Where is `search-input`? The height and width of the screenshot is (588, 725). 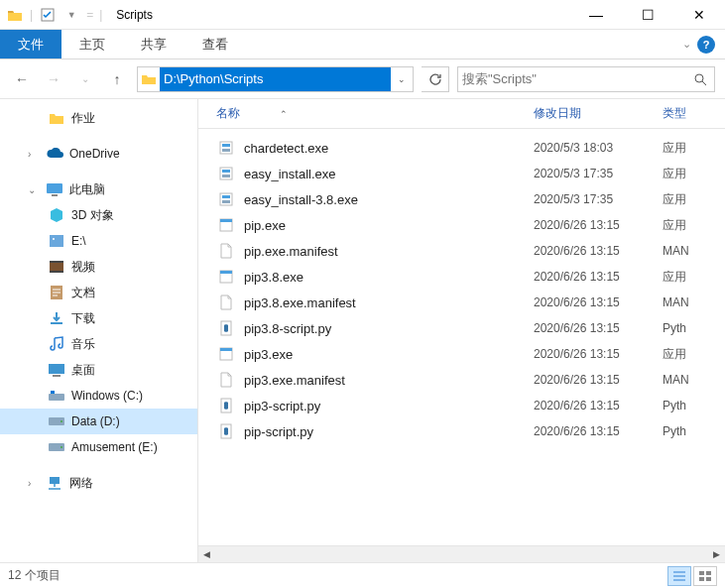 search-input is located at coordinates (576, 79).